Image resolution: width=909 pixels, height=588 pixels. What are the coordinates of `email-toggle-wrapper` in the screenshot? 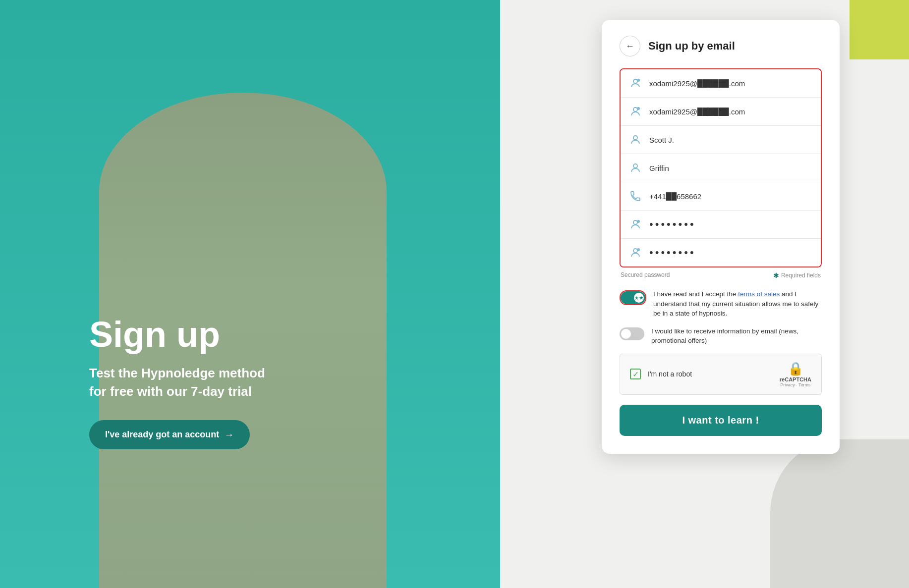 It's located at (632, 334).